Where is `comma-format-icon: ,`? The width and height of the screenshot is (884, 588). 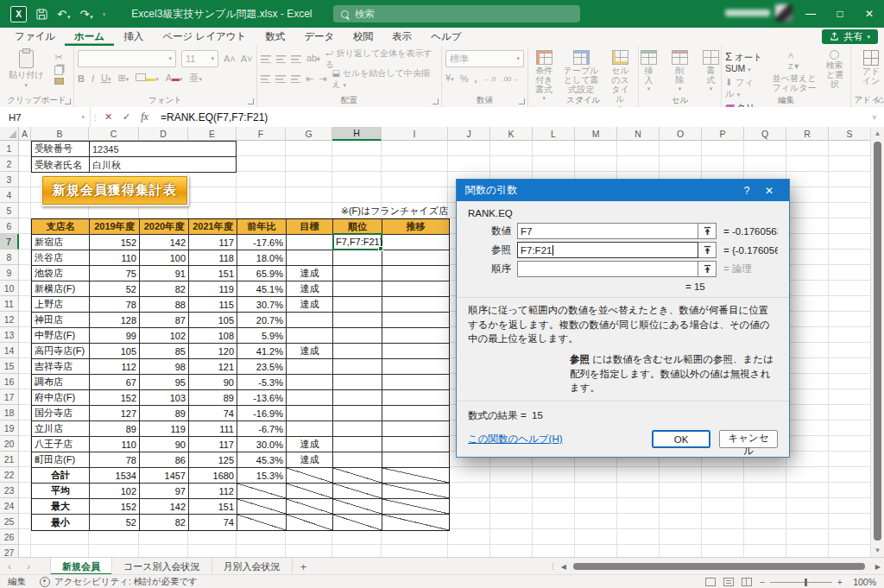
comma-format-icon: , is located at coordinates (475, 79).